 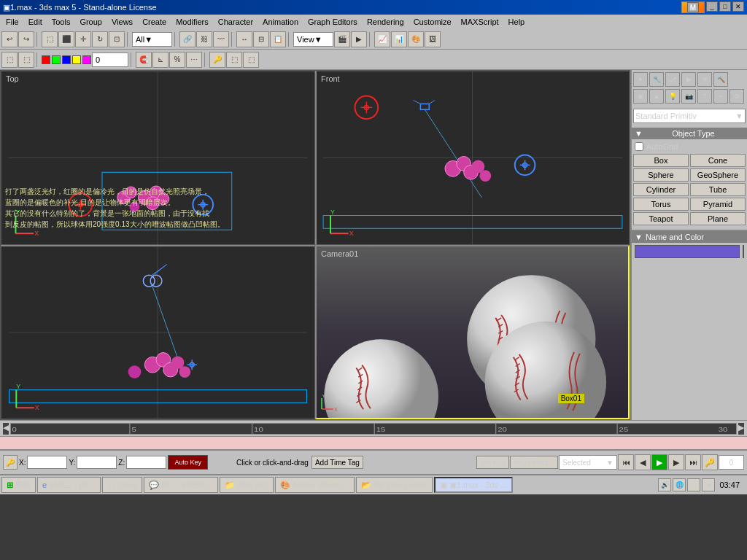 I want to click on render-last-button: 🖼, so click(x=433, y=39).